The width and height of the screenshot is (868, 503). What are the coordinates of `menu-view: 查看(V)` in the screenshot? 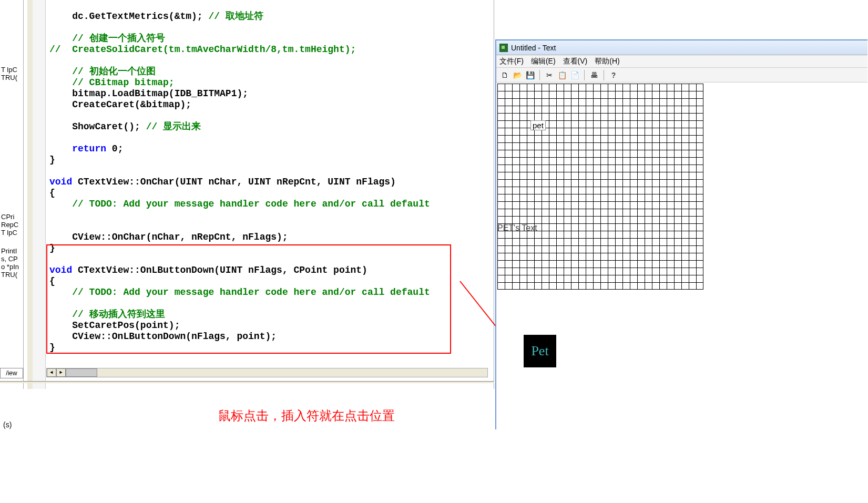 It's located at (575, 61).